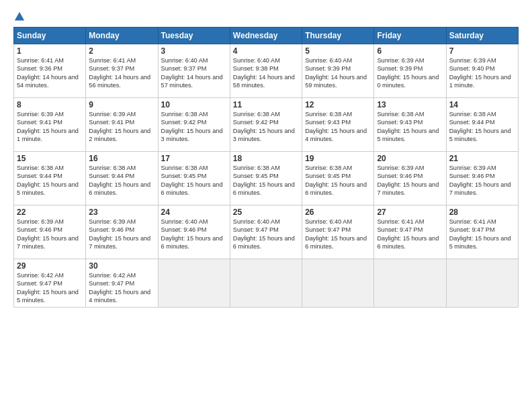 The height and width of the screenshot is (411, 532). What do you see at coordinates (122, 51) in the screenshot?
I see `day-number: 2` at bounding box center [122, 51].